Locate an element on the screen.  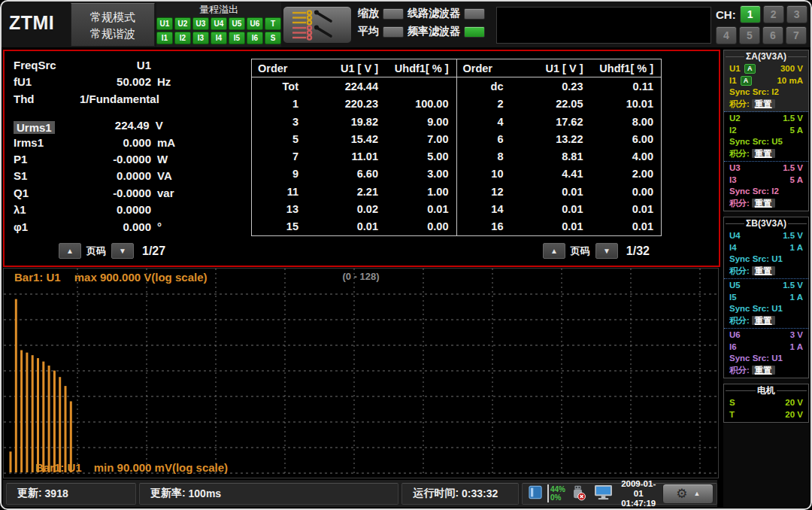
table-cell: 6.00 is located at coordinates (623, 139).